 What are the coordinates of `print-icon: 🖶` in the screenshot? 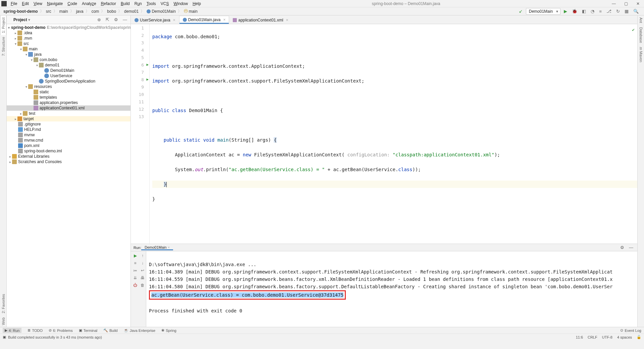 It's located at (143, 278).